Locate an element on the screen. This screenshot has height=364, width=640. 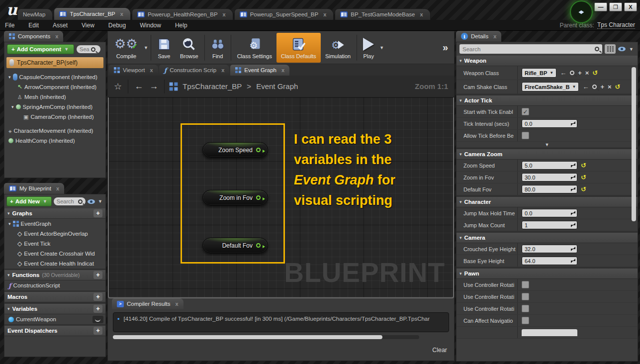
menu-file: File is located at coordinates (10, 25).